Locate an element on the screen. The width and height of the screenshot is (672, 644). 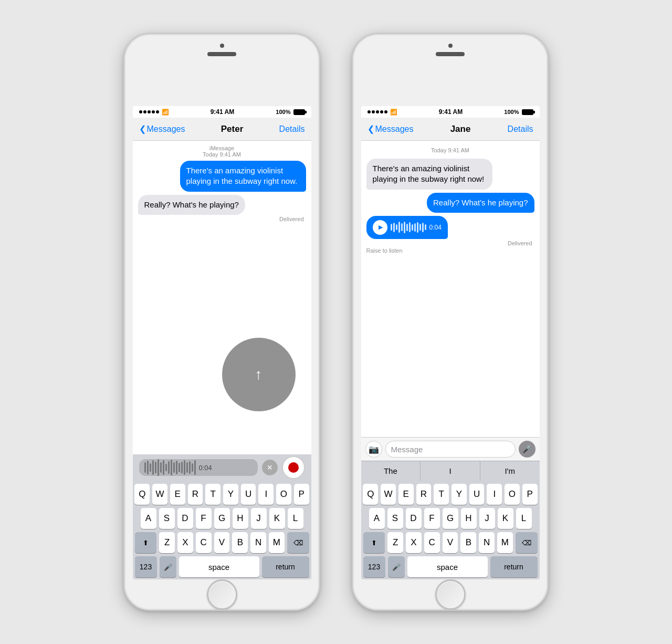
predictive-im-jane: I'm is located at coordinates (510, 471).